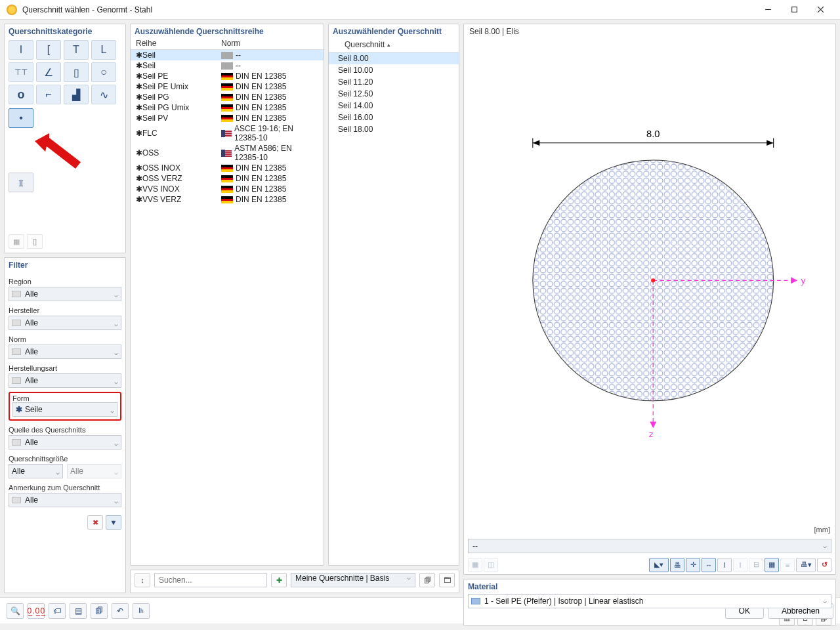 Image resolution: width=840 pixels, height=630 pixels. What do you see at coordinates (709, 565) in the screenshot?
I see `vtb-dims-button: ↔` at bounding box center [709, 565].